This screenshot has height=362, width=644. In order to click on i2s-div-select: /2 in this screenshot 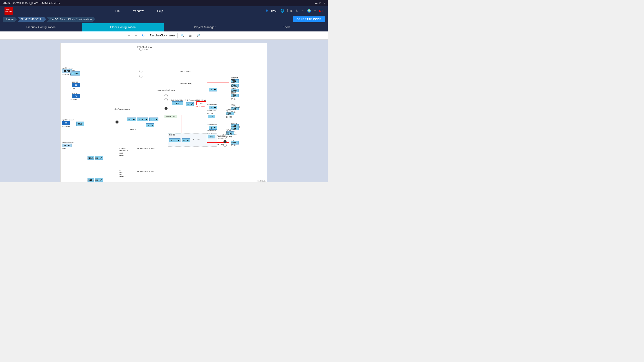, I will do `click(186, 140)`.